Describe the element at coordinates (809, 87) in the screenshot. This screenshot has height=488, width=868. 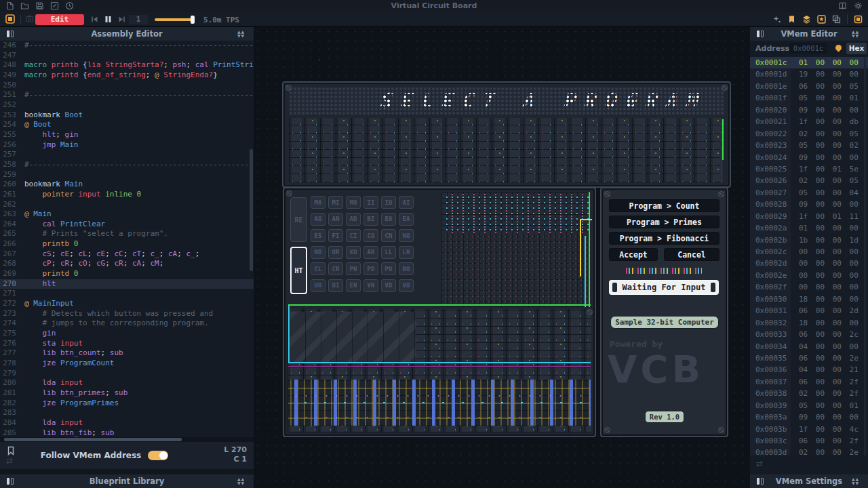
I see `vmem-row: 0x0001e06 00 00 05` at that location.